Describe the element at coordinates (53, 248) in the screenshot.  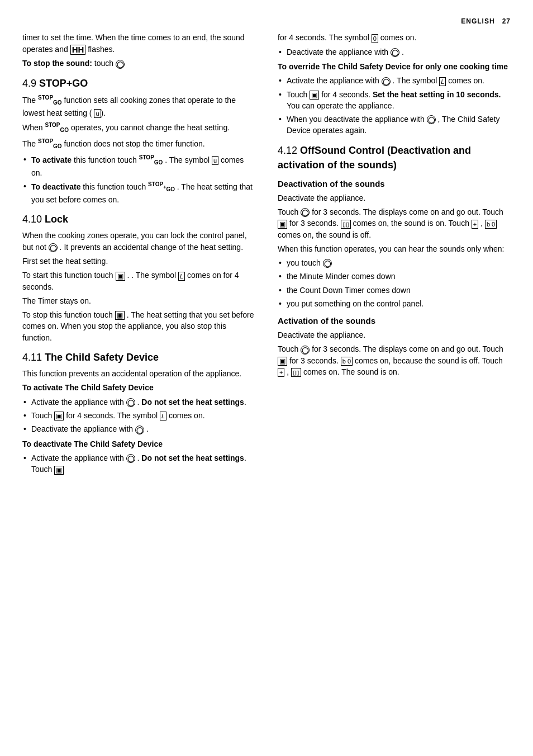
I see `power-icon-410: ◯` at that location.